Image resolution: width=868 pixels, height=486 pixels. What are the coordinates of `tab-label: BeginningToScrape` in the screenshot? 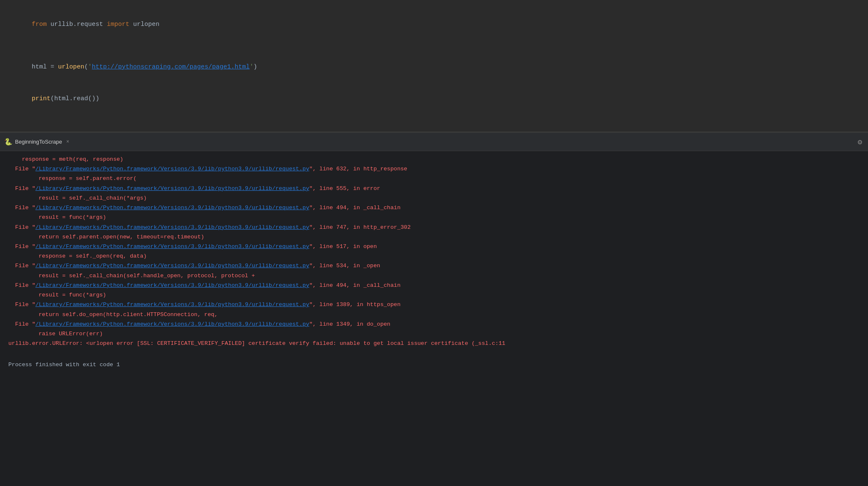 It's located at (38, 142).